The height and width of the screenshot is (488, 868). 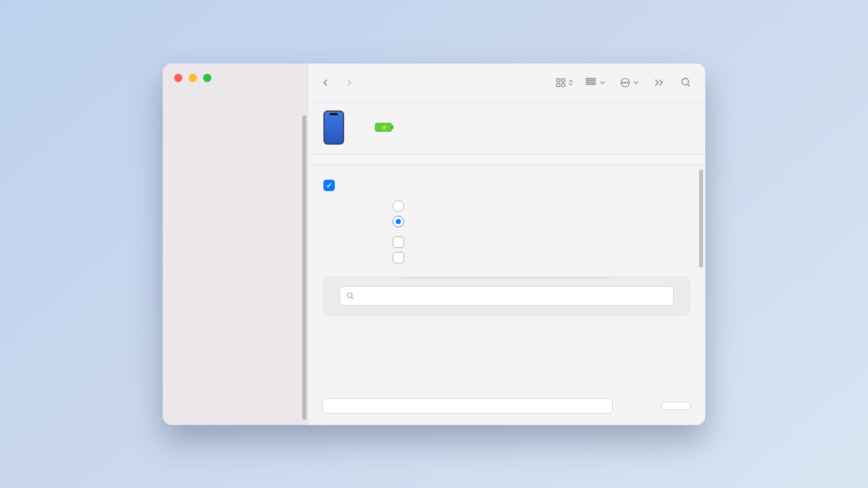 What do you see at coordinates (354, 250) in the screenshot?
I see `options-label` at bounding box center [354, 250].